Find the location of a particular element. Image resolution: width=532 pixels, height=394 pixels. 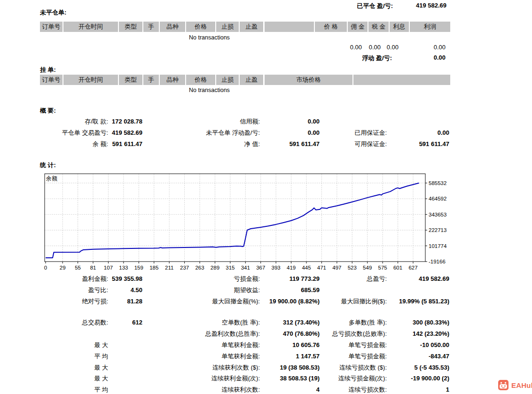

eahub-logo-text: EAHub is located at coordinates (522, 385).